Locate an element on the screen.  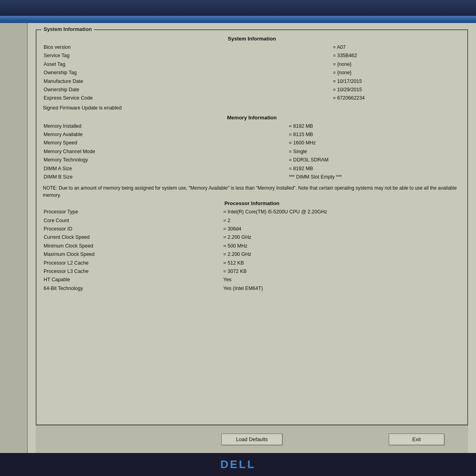
exit-button: Exit is located at coordinates (416, 440).